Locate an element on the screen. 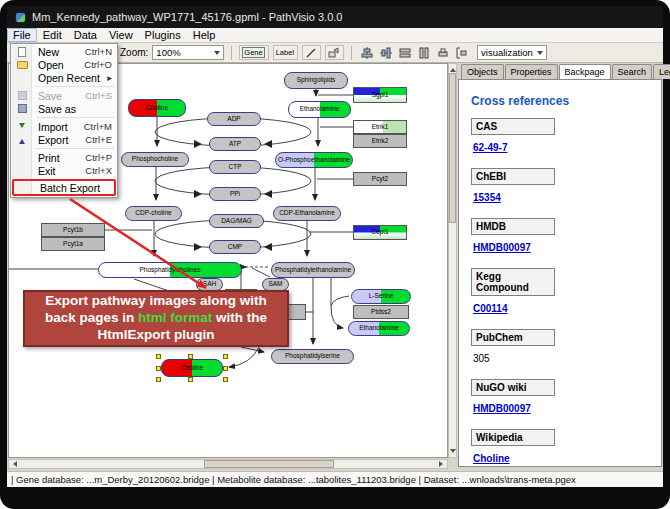  shape-tool-button is located at coordinates (334, 52).